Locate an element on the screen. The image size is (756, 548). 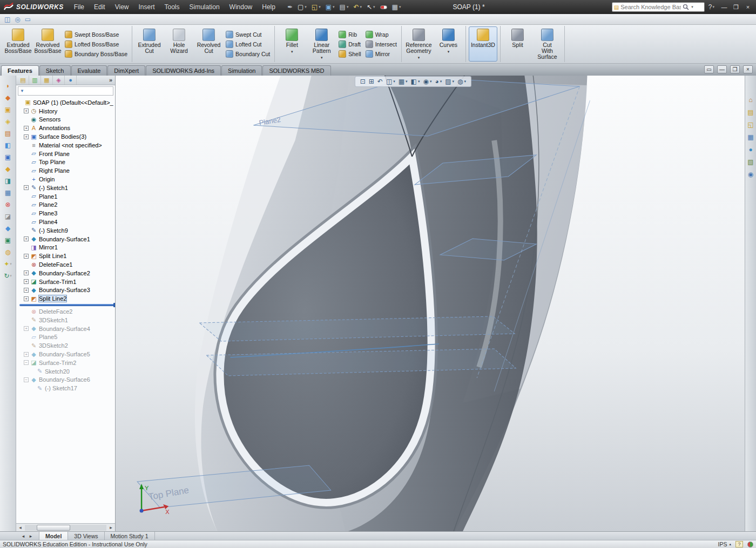
surface-tool-button-8: ◆ is located at coordinates (8, 168).